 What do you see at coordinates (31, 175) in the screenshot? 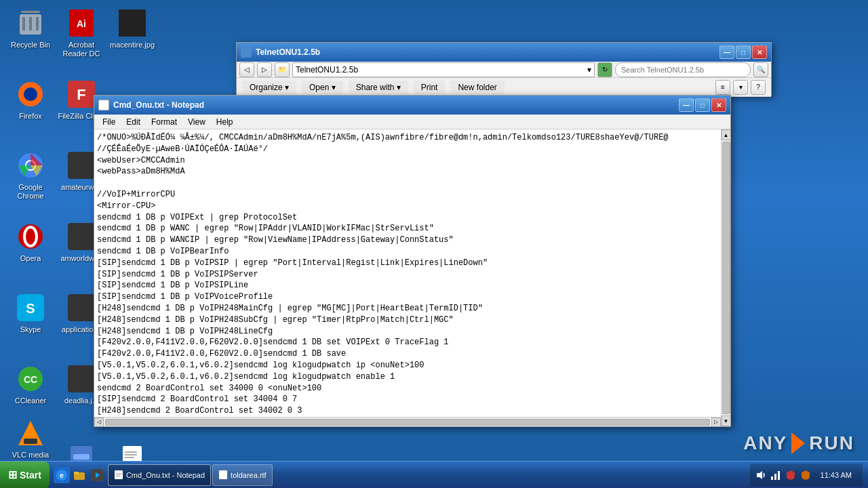
I see `desktop-icon-chrome: GoogleChrome` at bounding box center [31, 175].